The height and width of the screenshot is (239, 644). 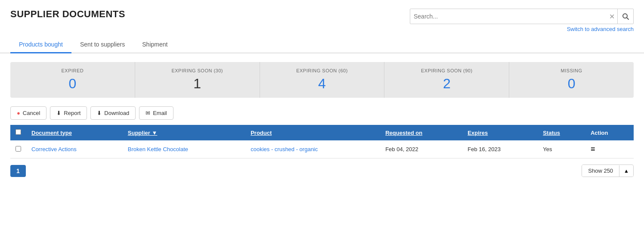 I want to click on table-container: Document type Supplier ▼ Product Request…, so click(x=322, y=142).